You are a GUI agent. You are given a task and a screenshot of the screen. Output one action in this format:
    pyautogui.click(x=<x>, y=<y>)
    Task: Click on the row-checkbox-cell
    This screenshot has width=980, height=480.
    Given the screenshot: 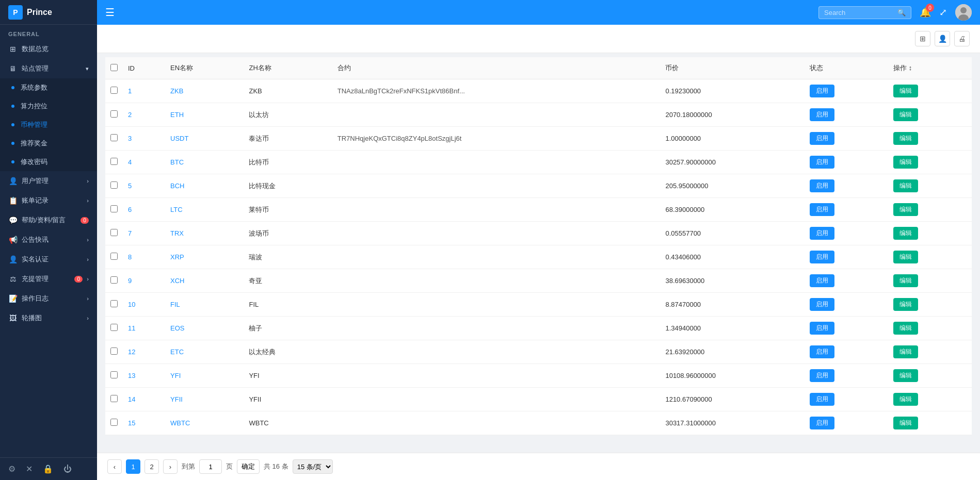 What is the action you would take?
    pyautogui.click(x=114, y=210)
    